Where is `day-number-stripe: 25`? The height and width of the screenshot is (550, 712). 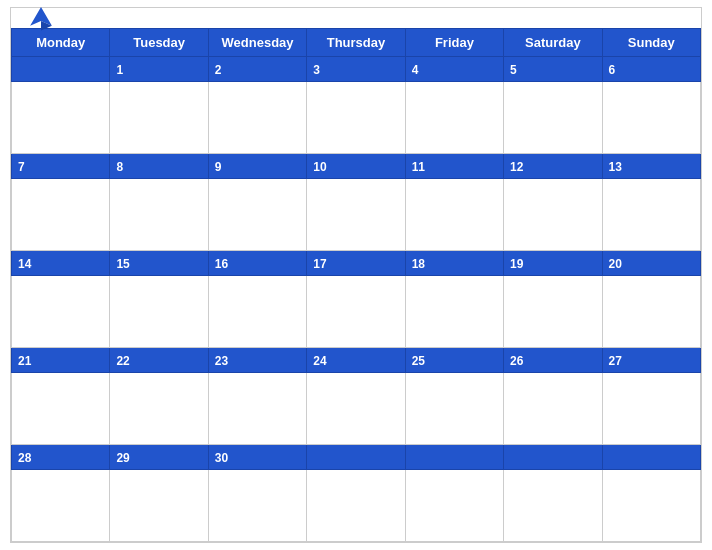
day-number-stripe: 25 is located at coordinates (418, 361).